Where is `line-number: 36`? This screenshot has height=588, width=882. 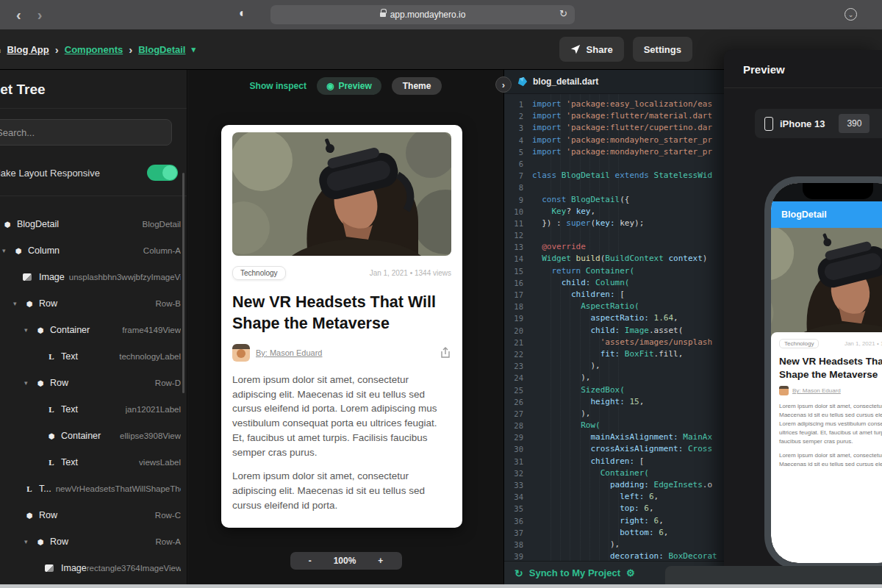 line-number: 36 is located at coordinates (514, 521).